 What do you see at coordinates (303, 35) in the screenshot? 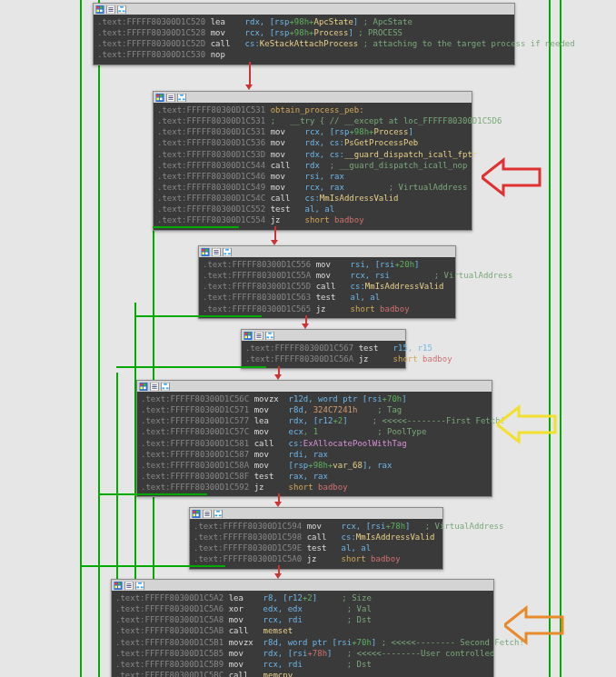
I see `disasm-node-1: .text:FFFFF80300D1C520 lea rdx, [rsp+98h…` at bounding box center [303, 35].